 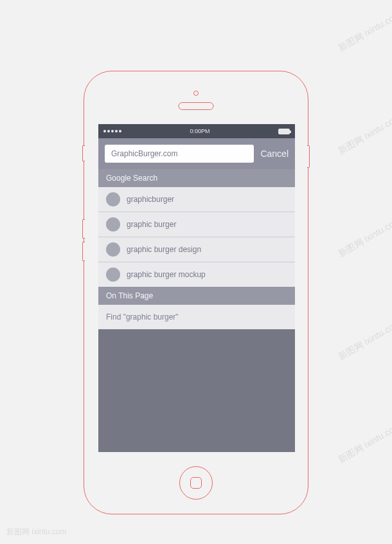 What do you see at coordinates (166, 275) in the screenshot?
I see `suggestion-text: graphic burger mockup` at bounding box center [166, 275].